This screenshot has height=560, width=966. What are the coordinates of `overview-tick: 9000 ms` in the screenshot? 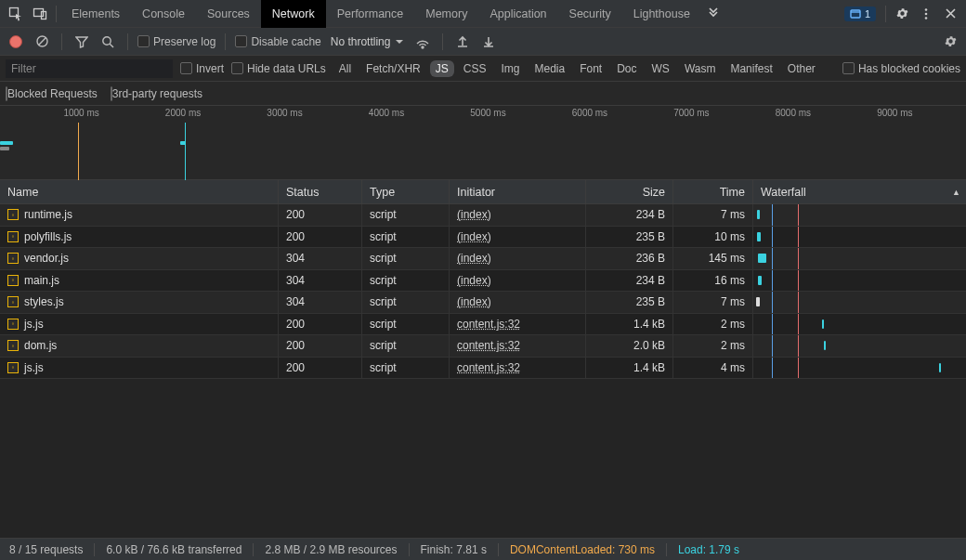 It's located at (894, 113).